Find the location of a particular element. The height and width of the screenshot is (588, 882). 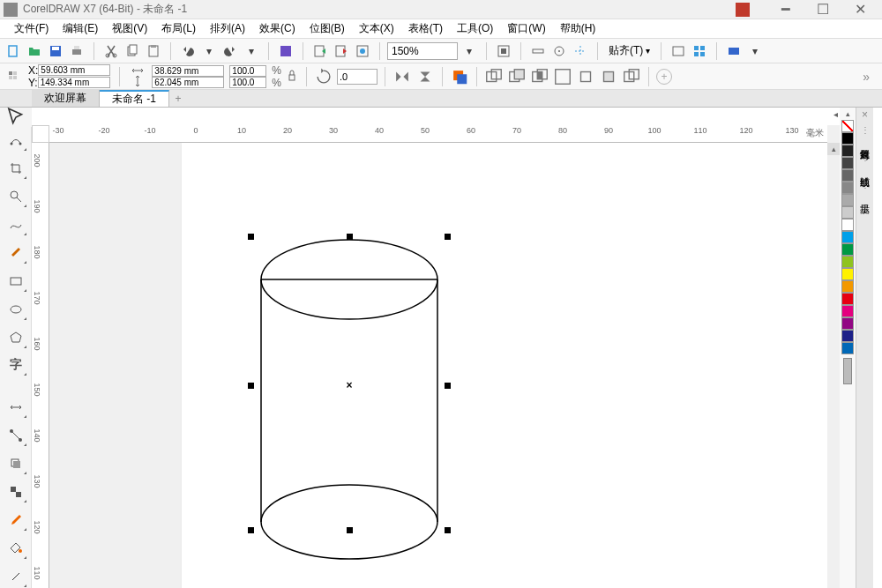

x-input is located at coordinates (74, 71).